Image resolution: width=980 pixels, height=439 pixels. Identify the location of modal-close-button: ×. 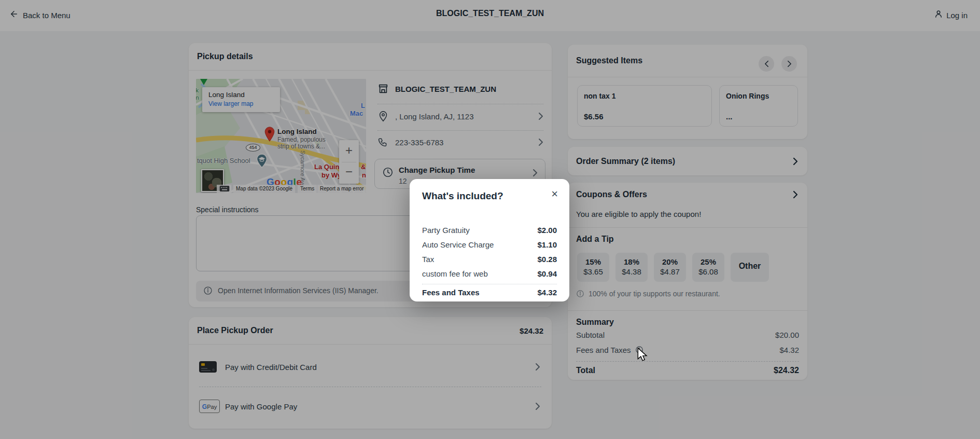
(555, 194).